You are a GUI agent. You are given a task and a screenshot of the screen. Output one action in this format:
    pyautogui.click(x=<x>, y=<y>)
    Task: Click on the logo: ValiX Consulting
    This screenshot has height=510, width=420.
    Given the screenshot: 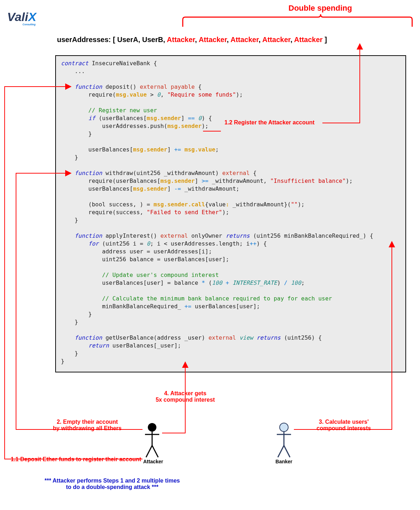 What is the action you would take?
    pyautogui.click(x=22, y=18)
    